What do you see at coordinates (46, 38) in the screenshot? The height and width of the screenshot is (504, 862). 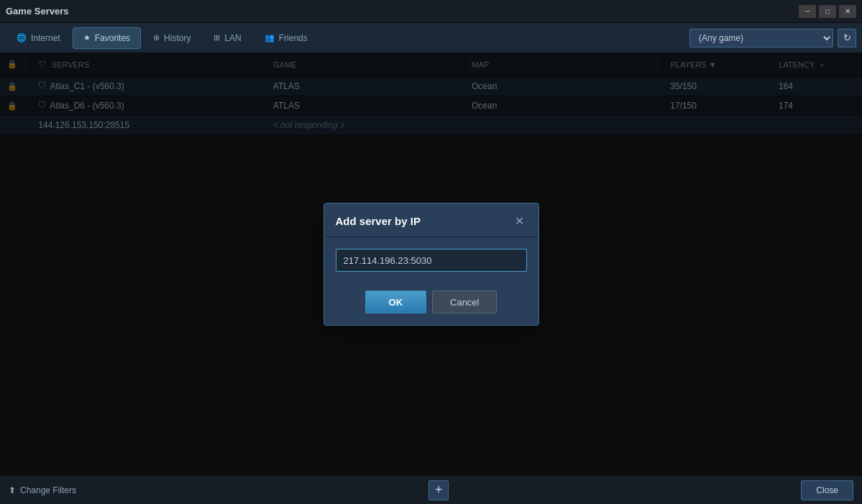 I see `tab-internet-label: Internet` at bounding box center [46, 38].